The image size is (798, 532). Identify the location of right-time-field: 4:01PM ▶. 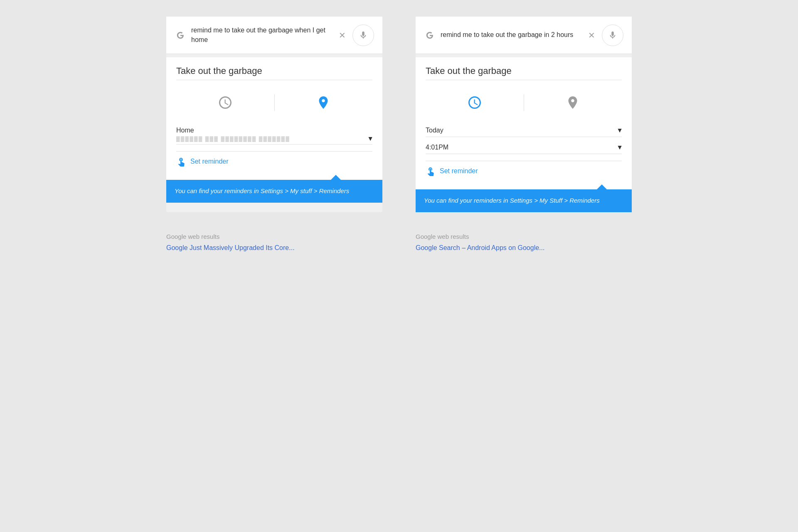
(524, 149).